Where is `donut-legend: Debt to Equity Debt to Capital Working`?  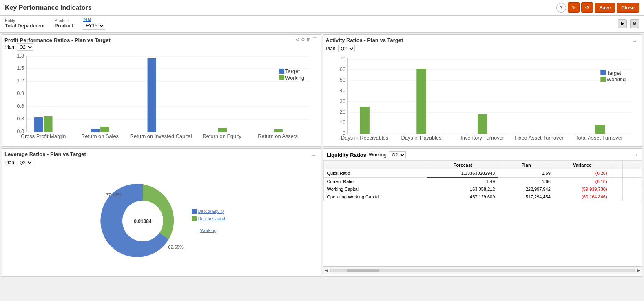
donut-legend: Debt to Equity Debt to Capital Working is located at coordinates (208, 221).